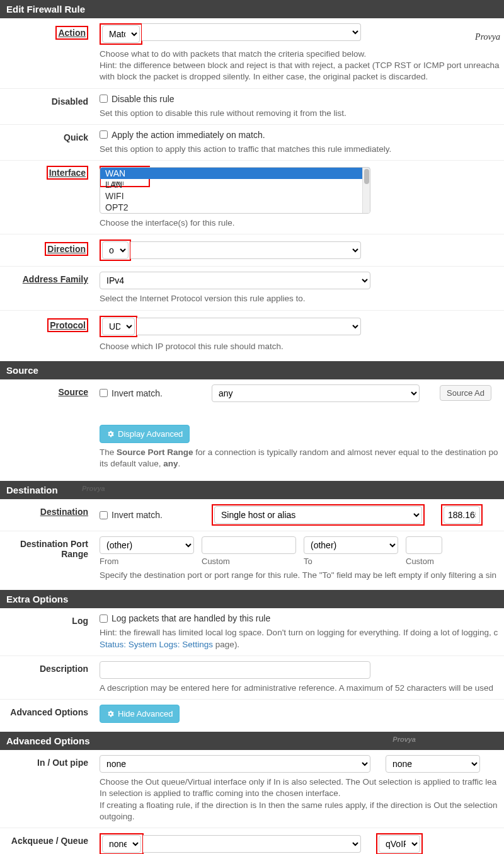  What do you see at coordinates (302, 638) in the screenshot?
I see `help-log: Hint: the firewall has limited local log…` at bounding box center [302, 638].